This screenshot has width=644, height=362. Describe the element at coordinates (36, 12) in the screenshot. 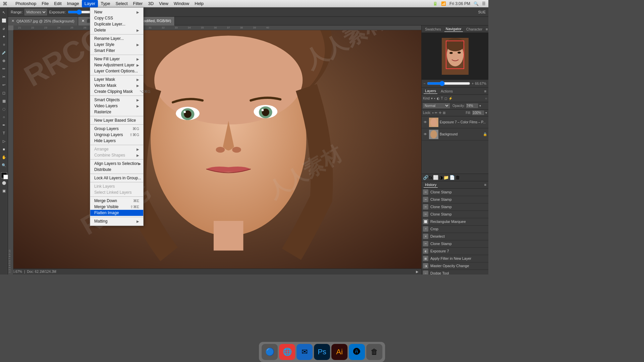

I see `range-select: Midtones` at that location.